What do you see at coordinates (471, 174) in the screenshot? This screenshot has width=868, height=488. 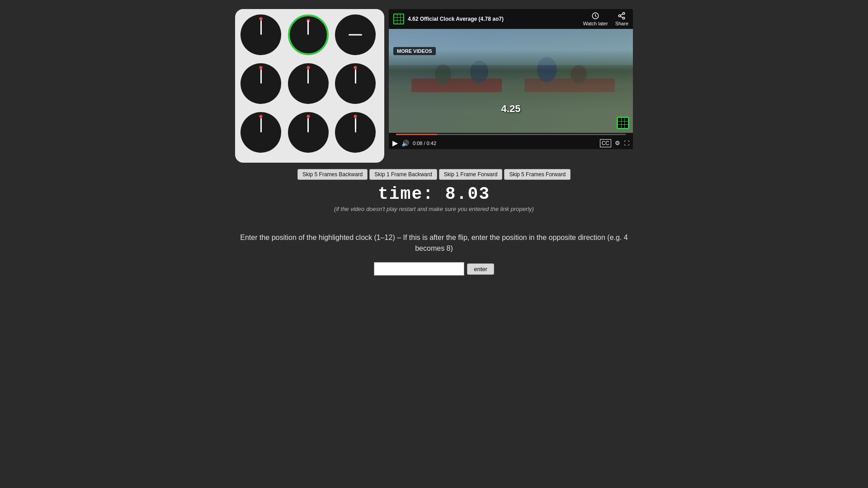 I see `skip1-forward-button: Skip 1 Frame Forward` at bounding box center [471, 174].